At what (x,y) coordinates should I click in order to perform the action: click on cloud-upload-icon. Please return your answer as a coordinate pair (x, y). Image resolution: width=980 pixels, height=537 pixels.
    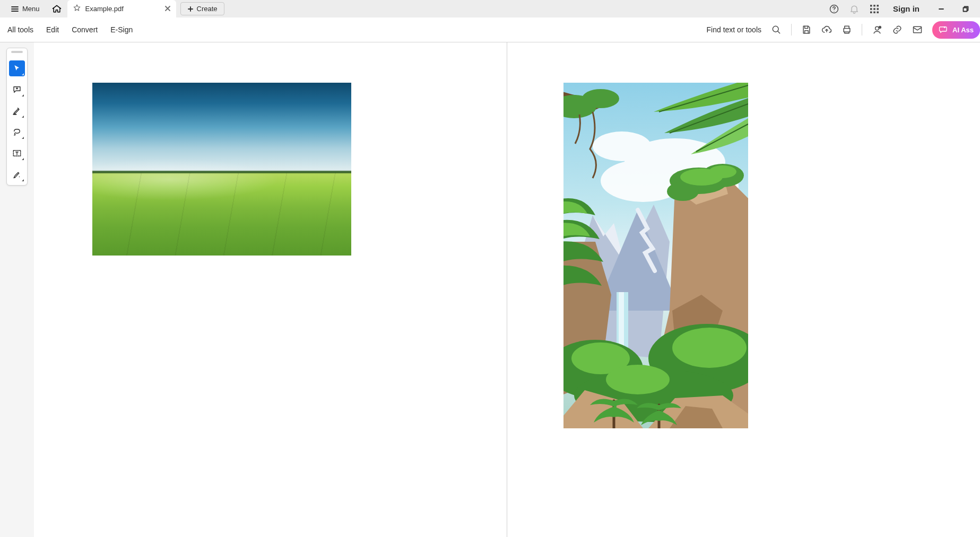
    Looking at the image, I should click on (827, 30).